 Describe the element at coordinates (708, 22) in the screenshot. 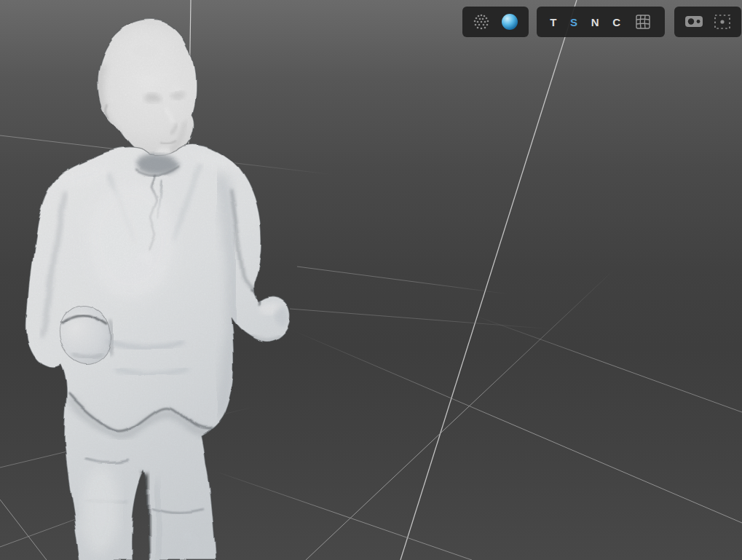

I see `toolbar-view-tools` at that location.